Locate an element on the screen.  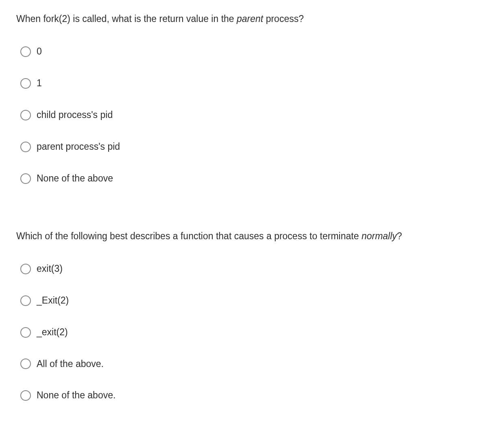
option-label: _exit(2) is located at coordinates (52, 332).